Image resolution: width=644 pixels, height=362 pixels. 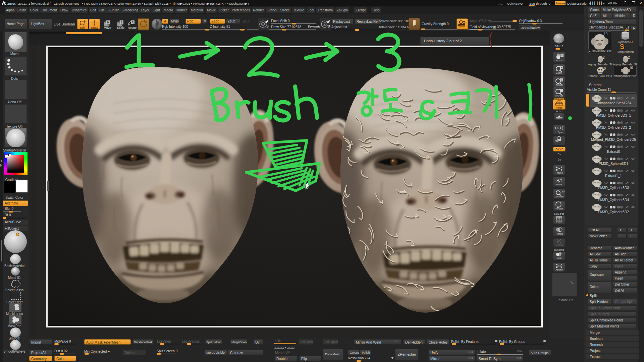 What do you see at coordinates (329, 26) in the screenshot?
I see `svg-text: D` at bounding box center [329, 26].